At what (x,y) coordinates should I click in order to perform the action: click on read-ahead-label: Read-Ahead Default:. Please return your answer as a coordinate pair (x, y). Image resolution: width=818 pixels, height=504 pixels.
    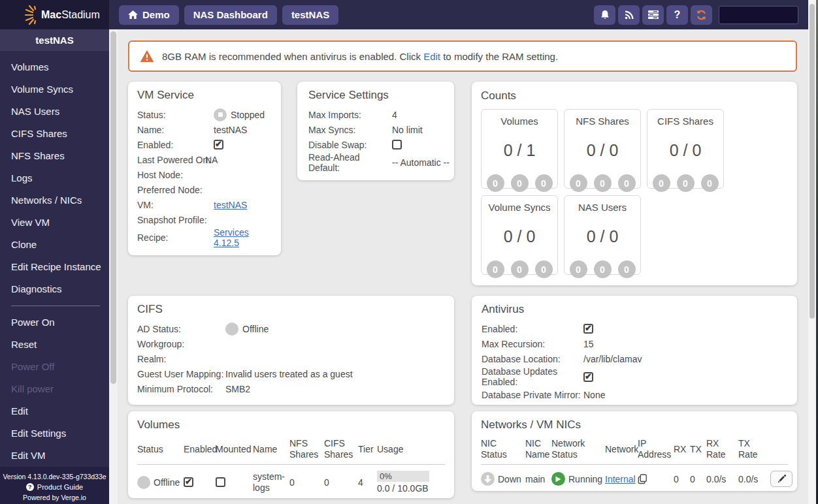
    Looking at the image, I should click on (350, 163).